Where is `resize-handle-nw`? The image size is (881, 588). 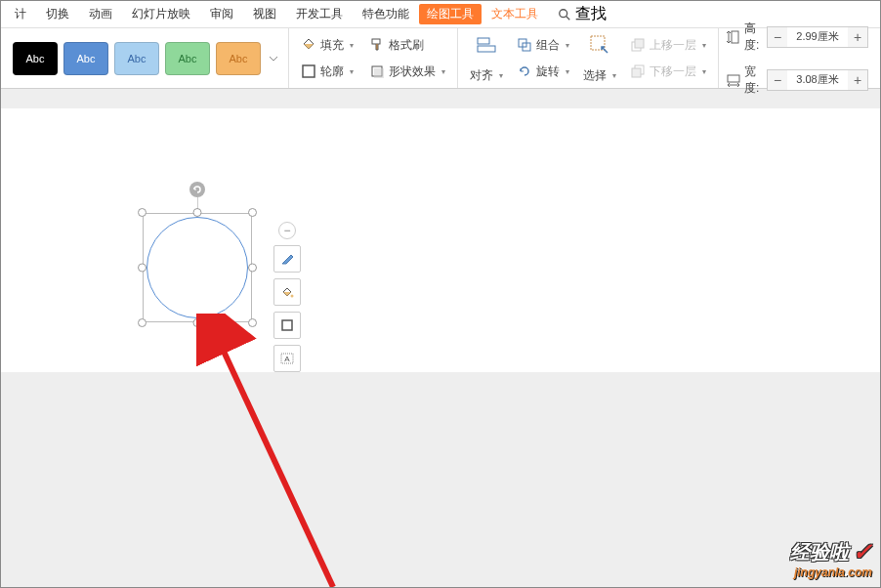 resize-handle-nw is located at coordinates (143, 213).